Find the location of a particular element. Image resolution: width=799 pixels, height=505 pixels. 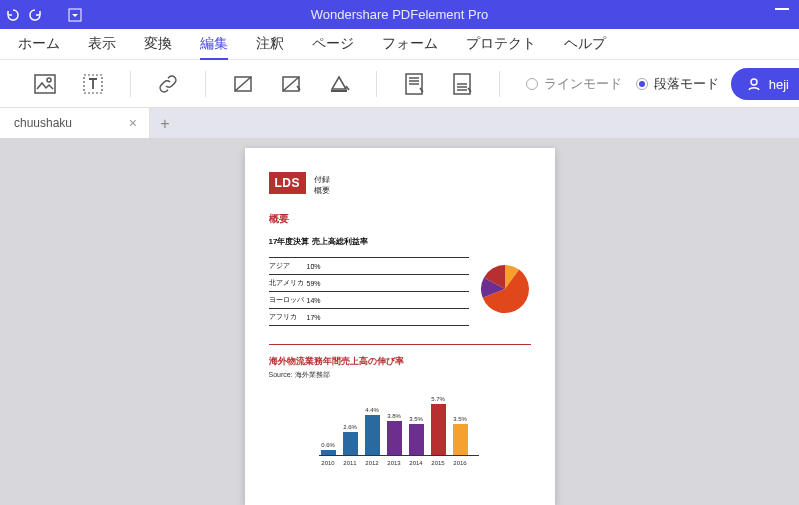

user-name: heji is located at coordinates (779, 84).